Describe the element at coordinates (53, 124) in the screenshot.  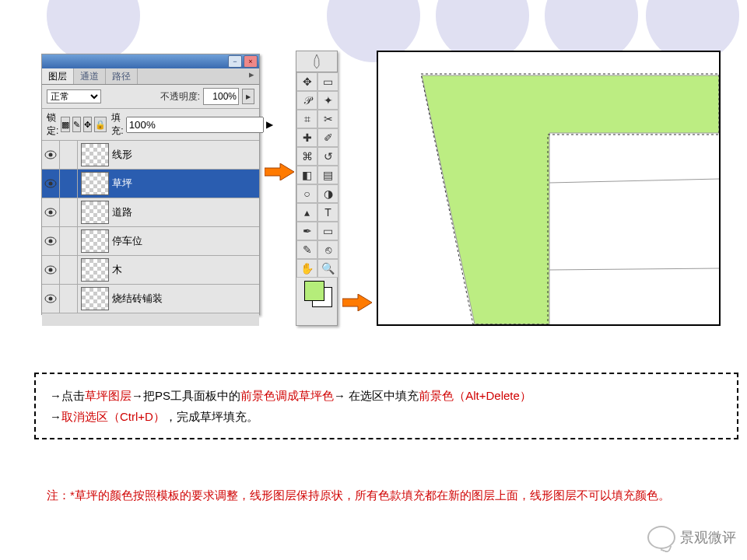
I see `lock-label: 锁定:` at that location.